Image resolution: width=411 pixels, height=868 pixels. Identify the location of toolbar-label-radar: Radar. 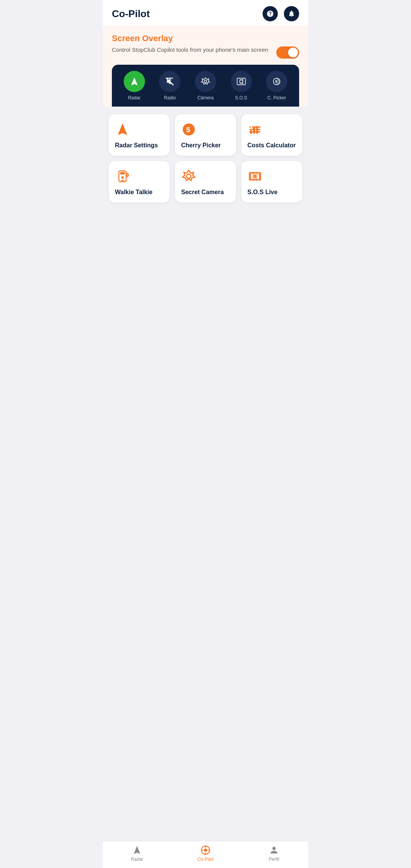
(134, 98).